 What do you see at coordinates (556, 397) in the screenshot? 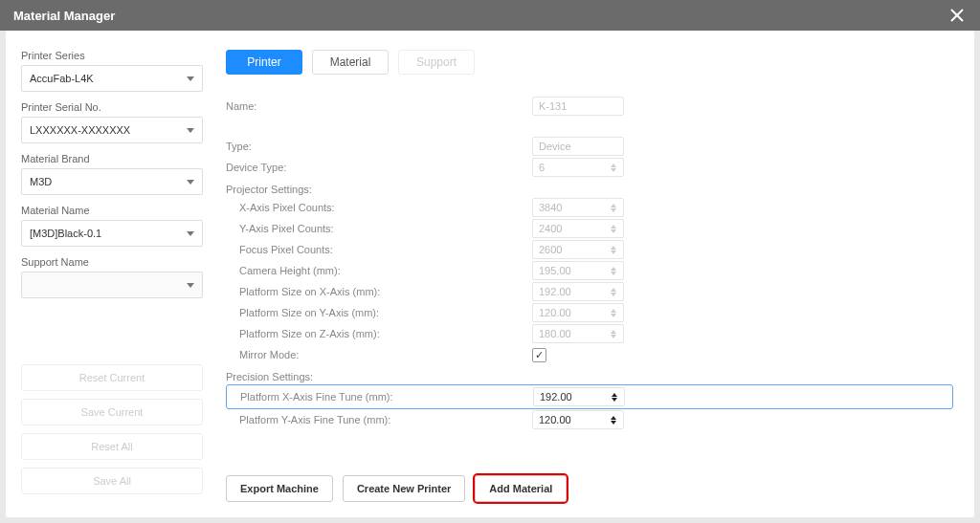
I see `fine-x-value: 192.00` at bounding box center [556, 397].